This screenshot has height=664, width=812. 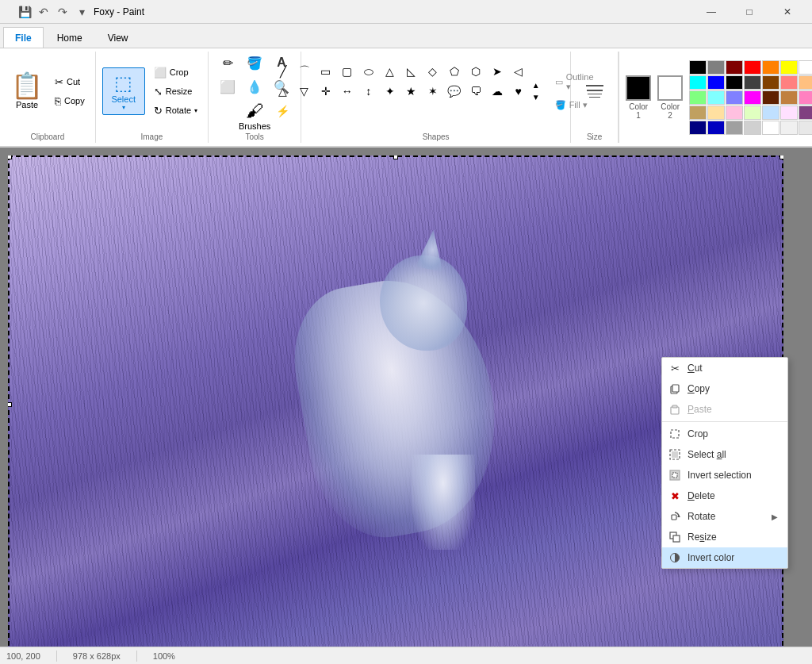 What do you see at coordinates (176, 72) in the screenshot?
I see `crop-button: ⬜ Crop` at bounding box center [176, 72].